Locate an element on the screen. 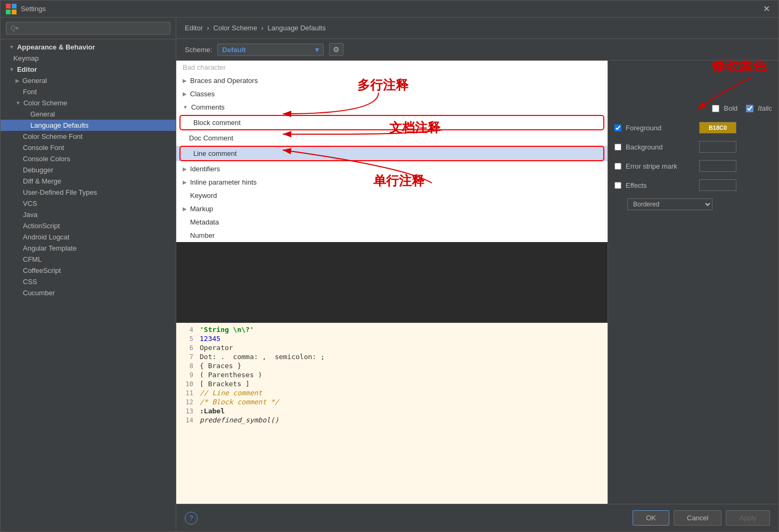 The image size is (779, 532). scheme-value: Default is located at coordinates (234, 50).